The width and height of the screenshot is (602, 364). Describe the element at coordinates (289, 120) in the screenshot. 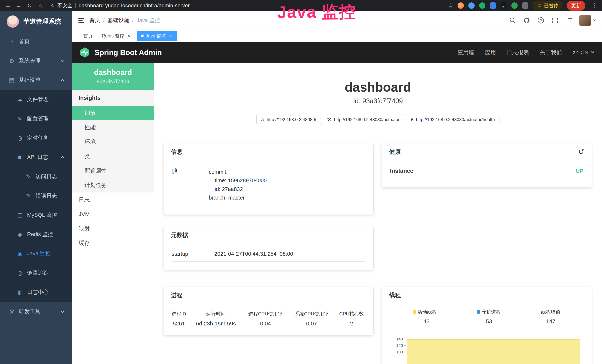

I see `service-url-button: ⌂ http://192.168.0.2:48080/` at that location.